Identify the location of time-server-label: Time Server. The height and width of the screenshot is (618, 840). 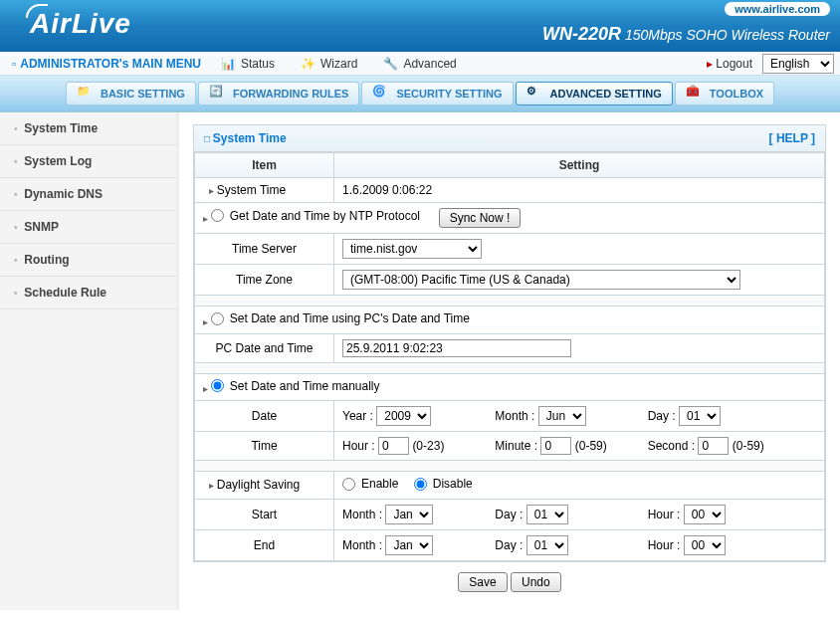
(265, 249).